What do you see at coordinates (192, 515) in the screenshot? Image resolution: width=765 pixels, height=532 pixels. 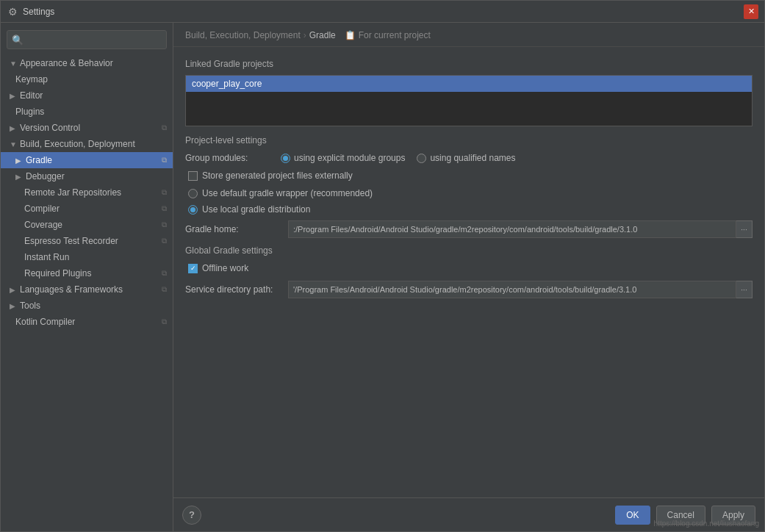 I see `footer-left: ?` at bounding box center [192, 515].